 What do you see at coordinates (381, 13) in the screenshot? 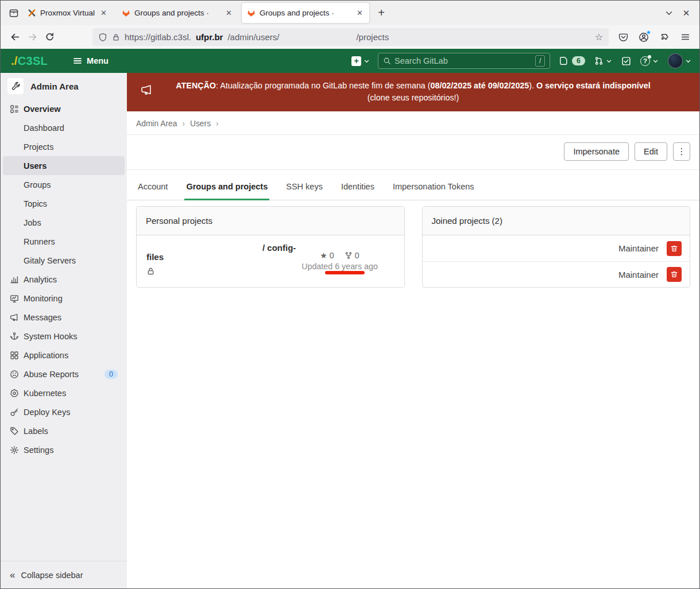
I see `new-tab-button: +` at bounding box center [381, 13].